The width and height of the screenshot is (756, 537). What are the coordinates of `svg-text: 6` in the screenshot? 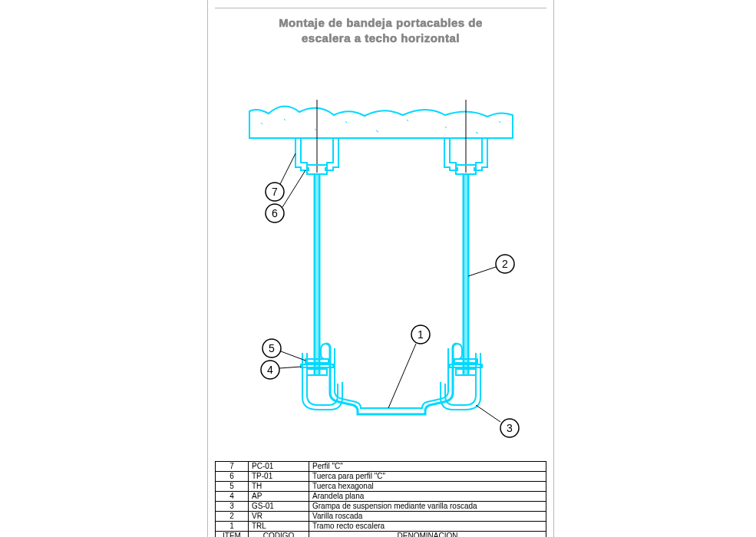 It's located at (275, 213).